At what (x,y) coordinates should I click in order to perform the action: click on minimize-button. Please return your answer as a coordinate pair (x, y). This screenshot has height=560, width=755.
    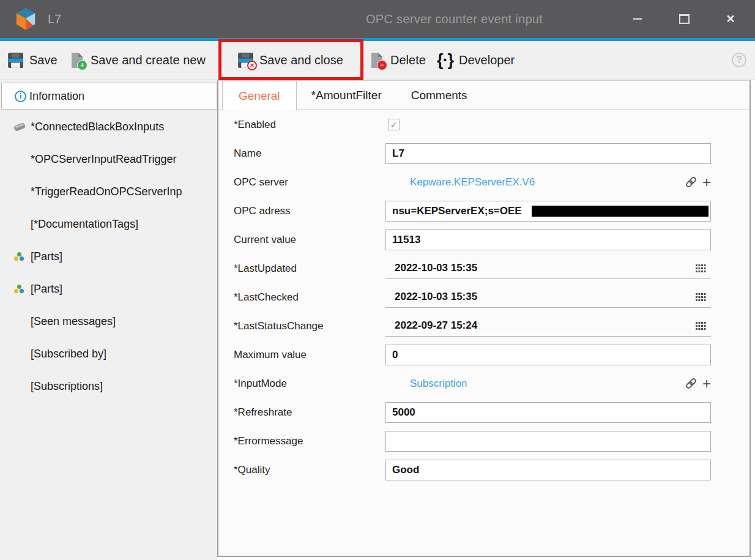
    Looking at the image, I should click on (638, 19).